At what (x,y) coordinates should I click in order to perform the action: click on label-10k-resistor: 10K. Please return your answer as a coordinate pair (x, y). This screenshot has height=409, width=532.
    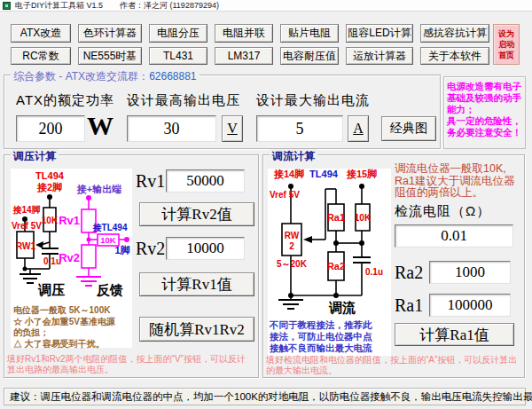
    Looking at the image, I should click on (50, 220).